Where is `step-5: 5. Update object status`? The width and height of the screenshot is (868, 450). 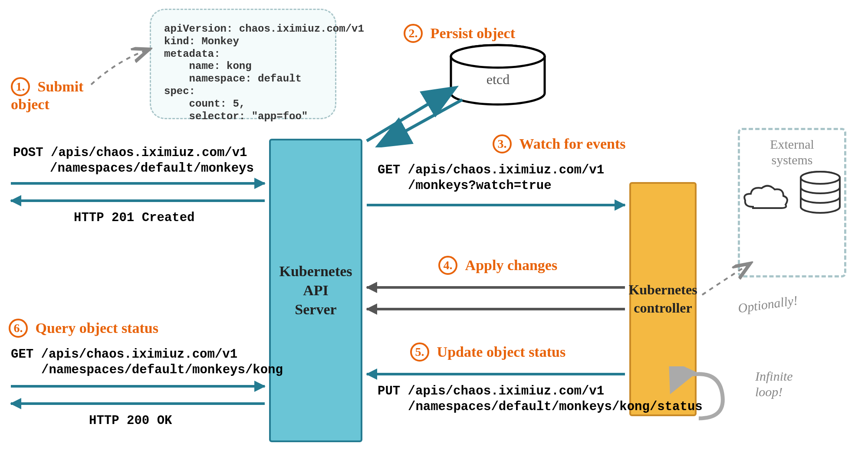
step-5: 5. Update object status is located at coordinates (488, 352).